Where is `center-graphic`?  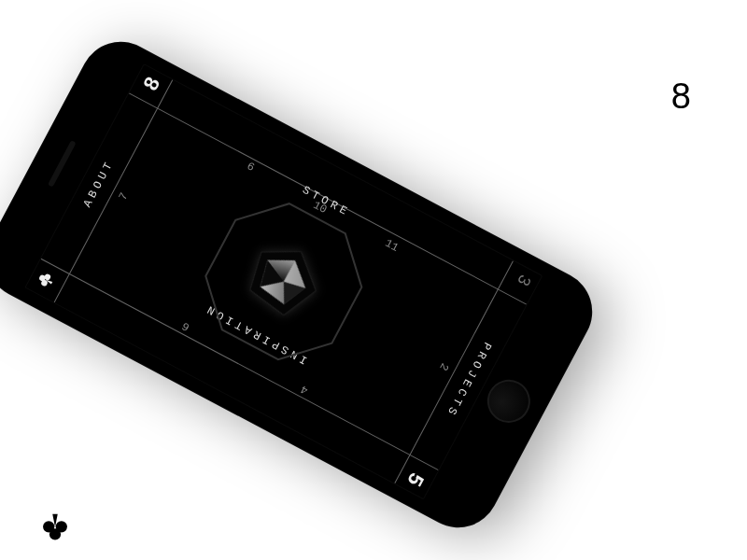
center-graphic is located at coordinates (284, 282).